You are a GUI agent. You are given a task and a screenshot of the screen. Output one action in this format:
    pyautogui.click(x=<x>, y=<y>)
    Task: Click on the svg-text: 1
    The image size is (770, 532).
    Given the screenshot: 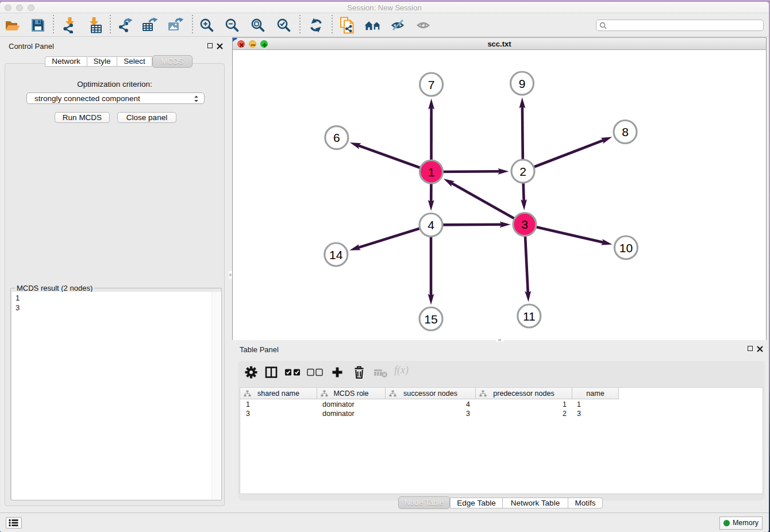 What is the action you would take?
    pyautogui.click(x=432, y=172)
    